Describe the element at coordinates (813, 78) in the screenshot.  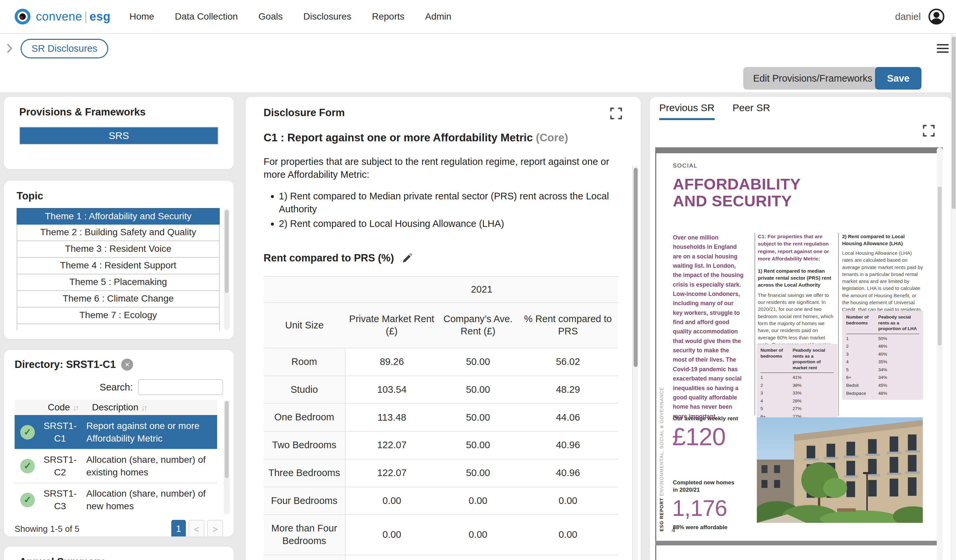
I see `edit-provisions-button: Edit Provisions/Frameworks` at that location.